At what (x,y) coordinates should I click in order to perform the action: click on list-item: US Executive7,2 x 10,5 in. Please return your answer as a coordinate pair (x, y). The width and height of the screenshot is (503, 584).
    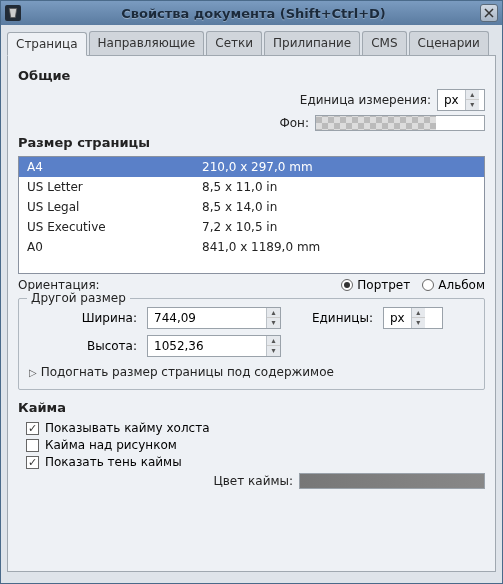
    Looking at the image, I should click on (252, 227).